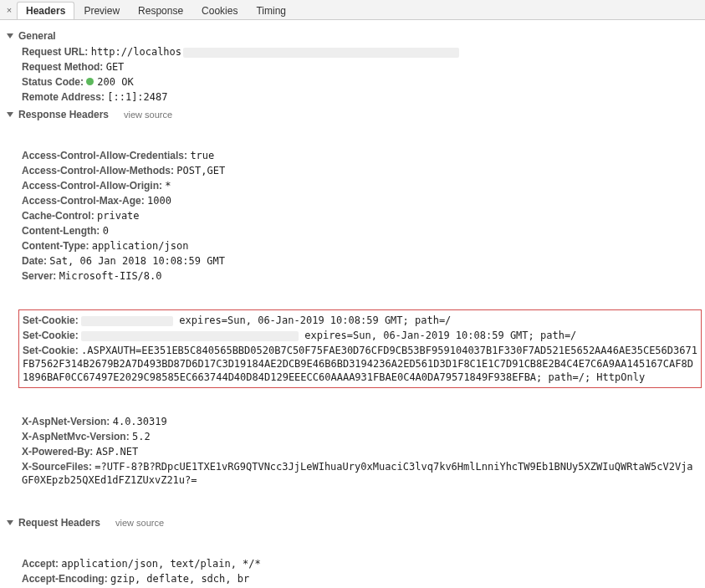  What do you see at coordinates (66, 579) in the screenshot?
I see `header-key: Accept-Encoding:` at bounding box center [66, 579].